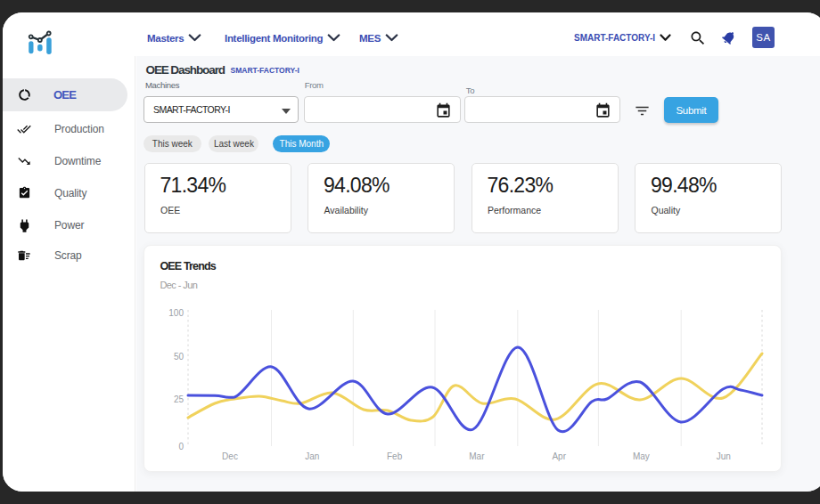 This screenshot has height=504, width=820. What do you see at coordinates (230, 456) in the screenshot?
I see `svg-text: Dec` at bounding box center [230, 456].